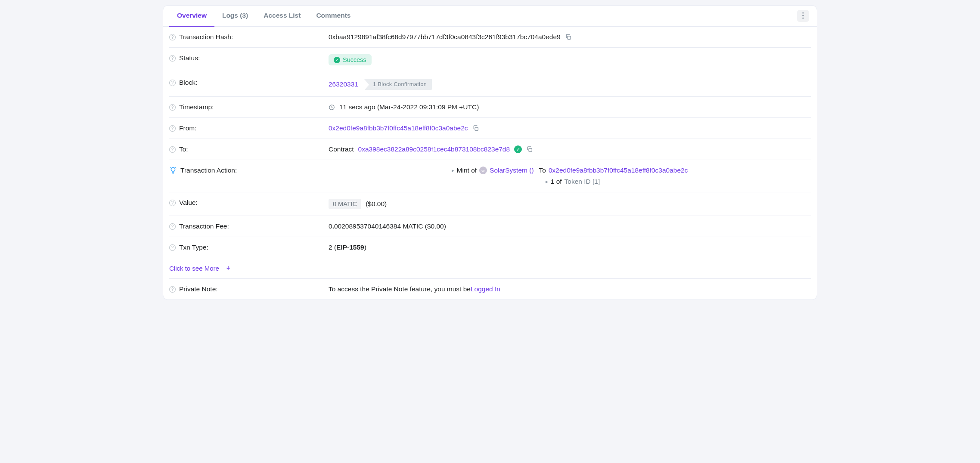 The height and width of the screenshot is (463, 980). I want to click on tabs-bar: Overview Logs (3) Access List Comments, so click(490, 16).